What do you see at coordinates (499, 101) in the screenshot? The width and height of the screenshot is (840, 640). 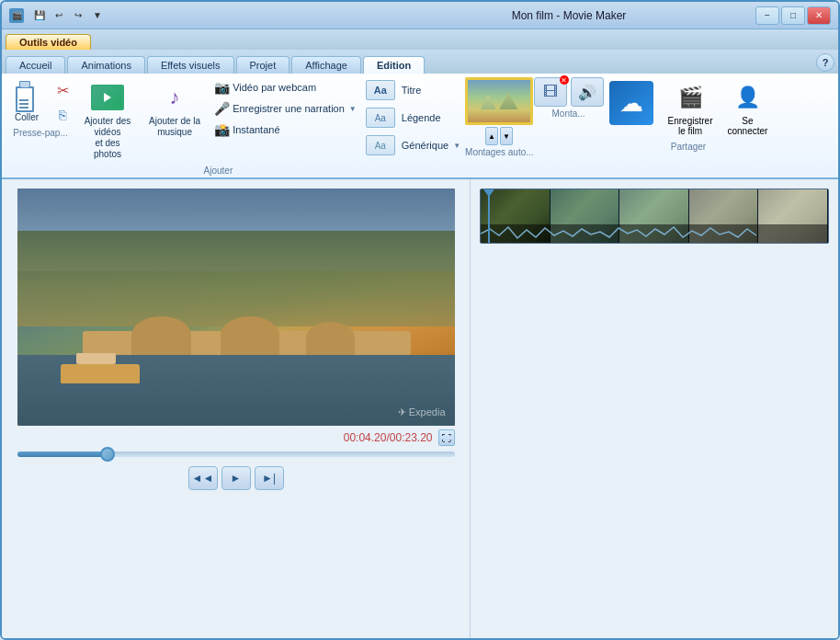 I see `montage-preview-image` at bounding box center [499, 101].